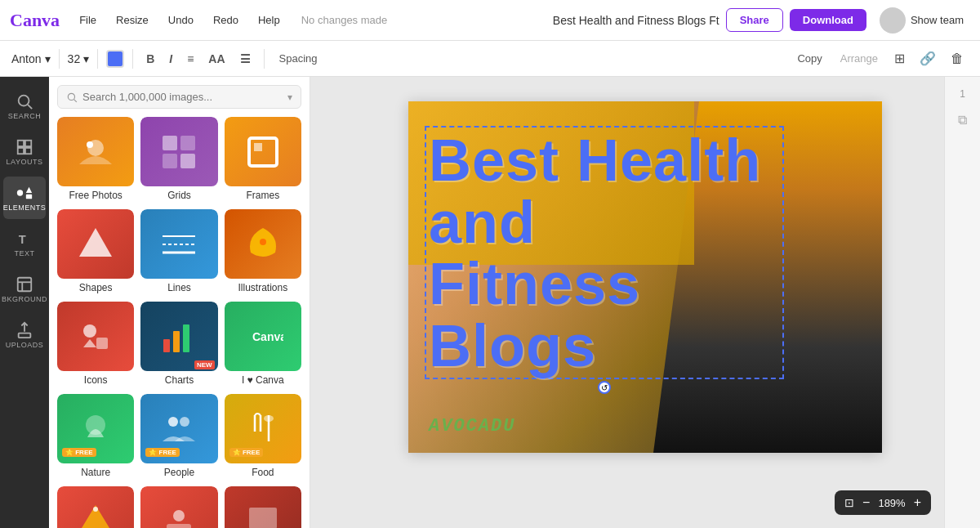 The height and width of the screenshot is (528, 980). Describe the element at coordinates (299, 59) in the screenshot. I see `spacing-button: Spacing` at that location.